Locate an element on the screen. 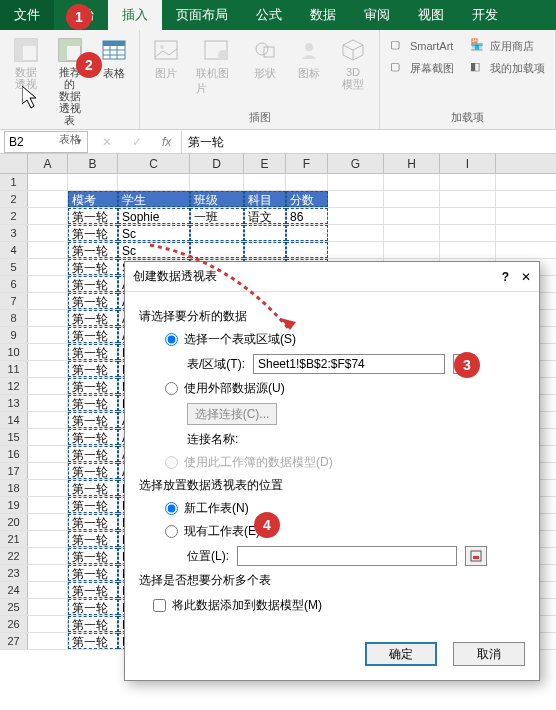 The height and width of the screenshot is (710, 556). radio-select-range is located at coordinates (172, 340).